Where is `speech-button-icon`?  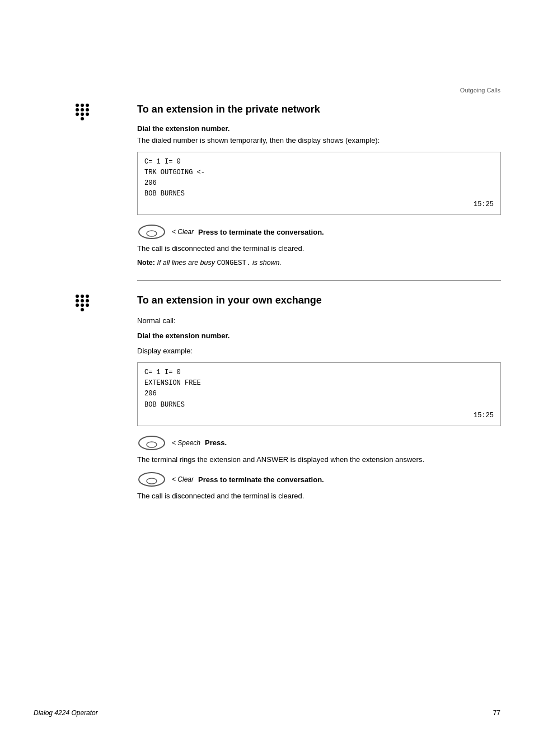 speech-button-icon is located at coordinates (152, 443).